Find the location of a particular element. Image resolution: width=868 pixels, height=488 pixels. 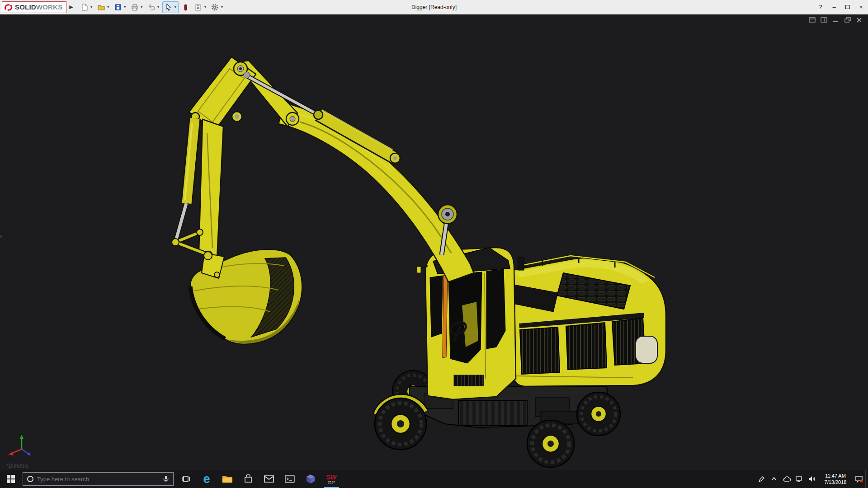

taskbar-app-file-explorer is located at coordinates (227, 479).